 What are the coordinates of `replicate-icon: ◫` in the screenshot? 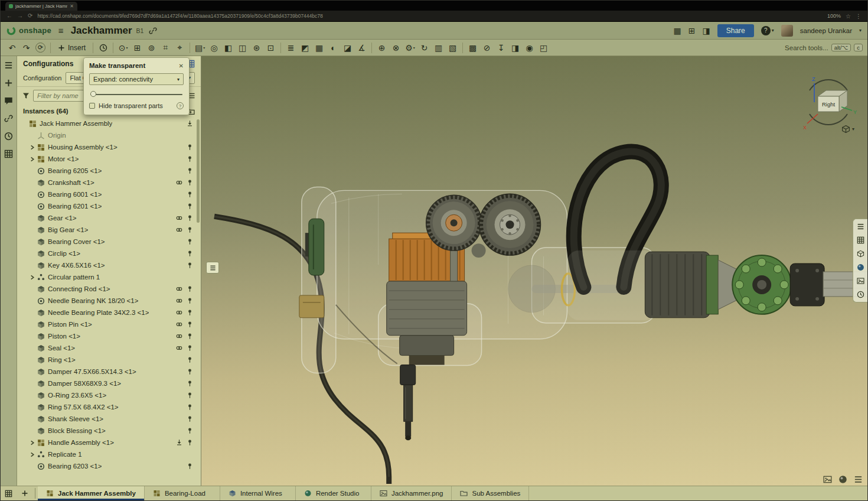 It's located at (242, 48).